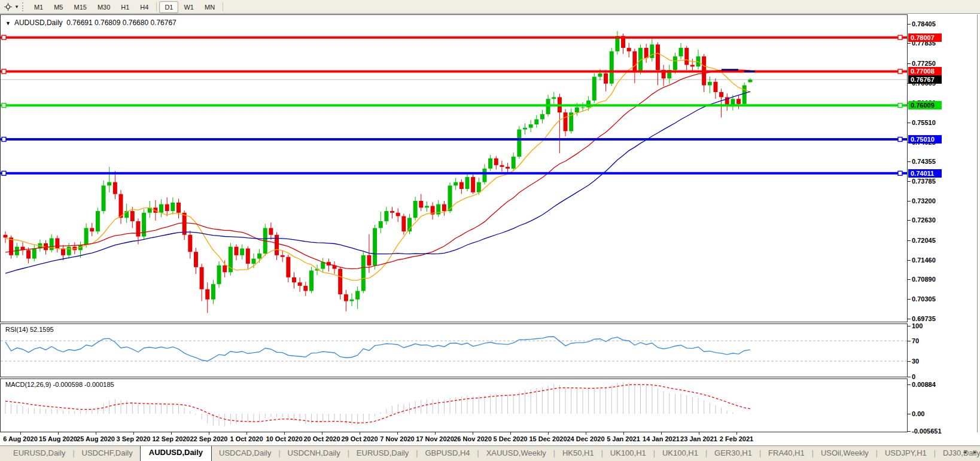 The height and width of the screenshot is (461, 980). Describe the element at coordinates (924, 240) in the screenshot. I see `price-axis-label: 0.72045` at that location.